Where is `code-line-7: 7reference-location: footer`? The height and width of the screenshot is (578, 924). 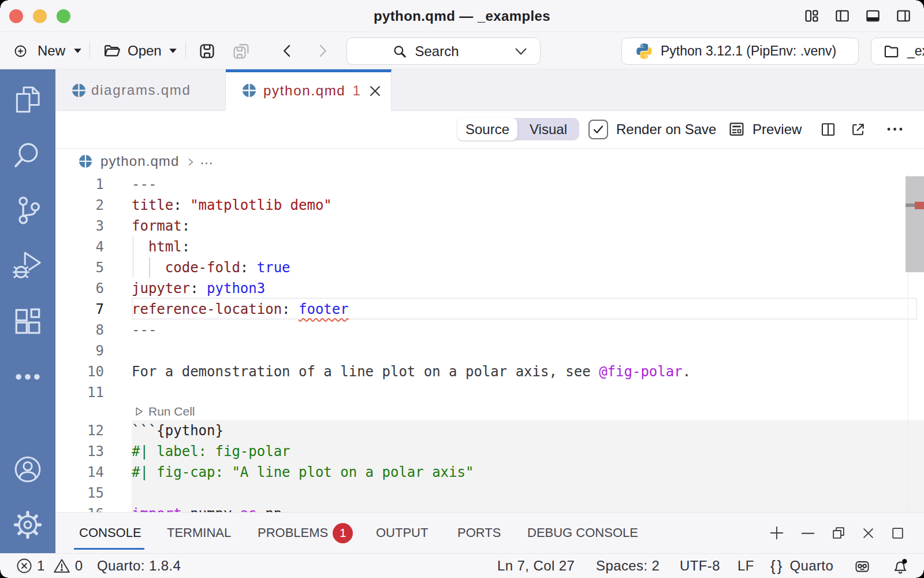
code-line-7: 7reference-location: footer is located at coordinates (490, 309).